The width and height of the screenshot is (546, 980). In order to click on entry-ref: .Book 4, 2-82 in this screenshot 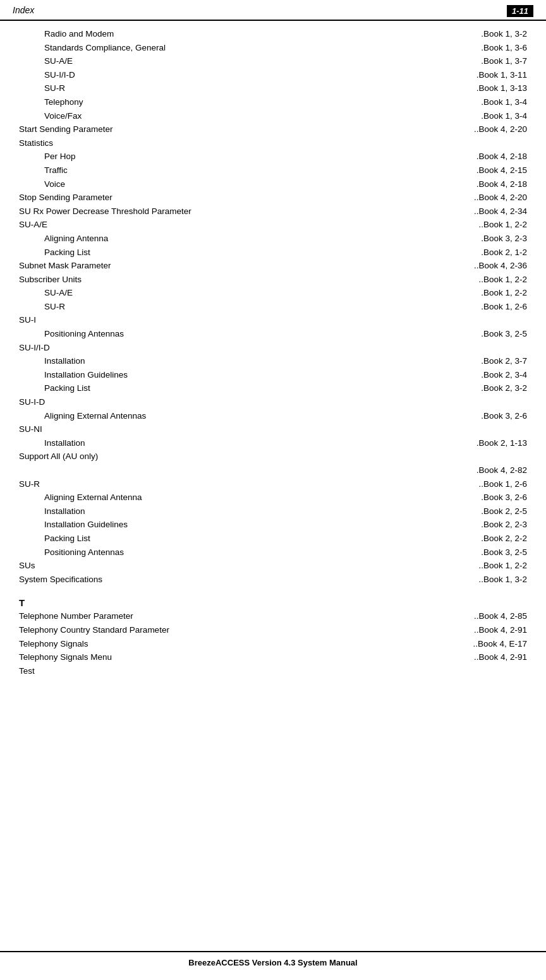, I will do `click(502, 470)`.